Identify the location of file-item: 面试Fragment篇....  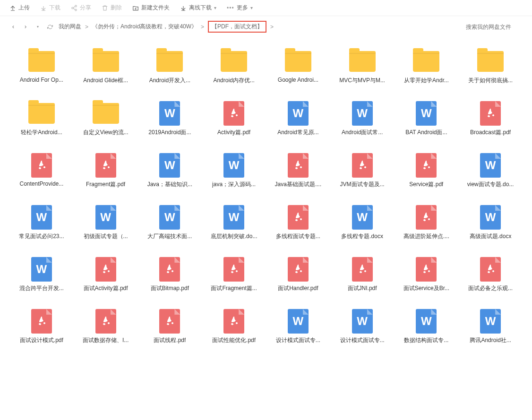
(234, 275).